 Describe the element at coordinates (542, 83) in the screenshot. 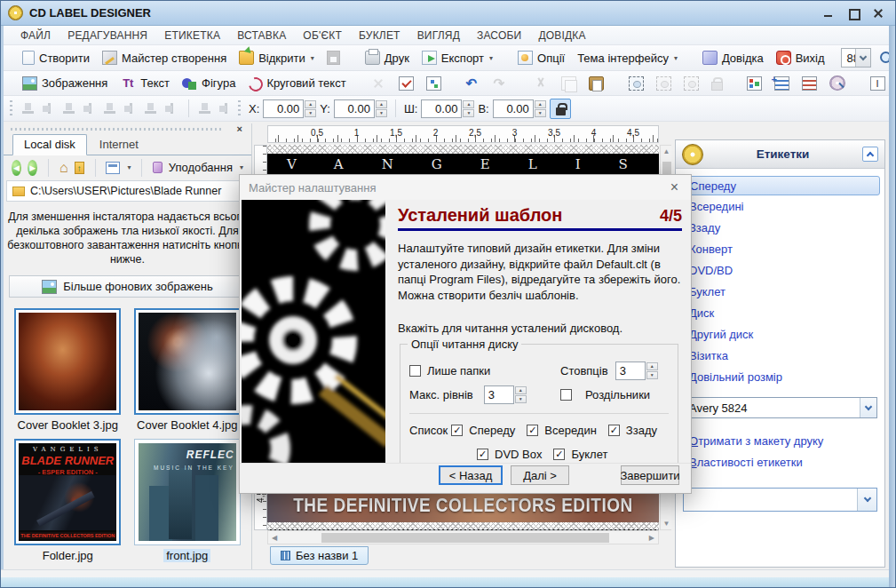

I see `cut-button` at that location.